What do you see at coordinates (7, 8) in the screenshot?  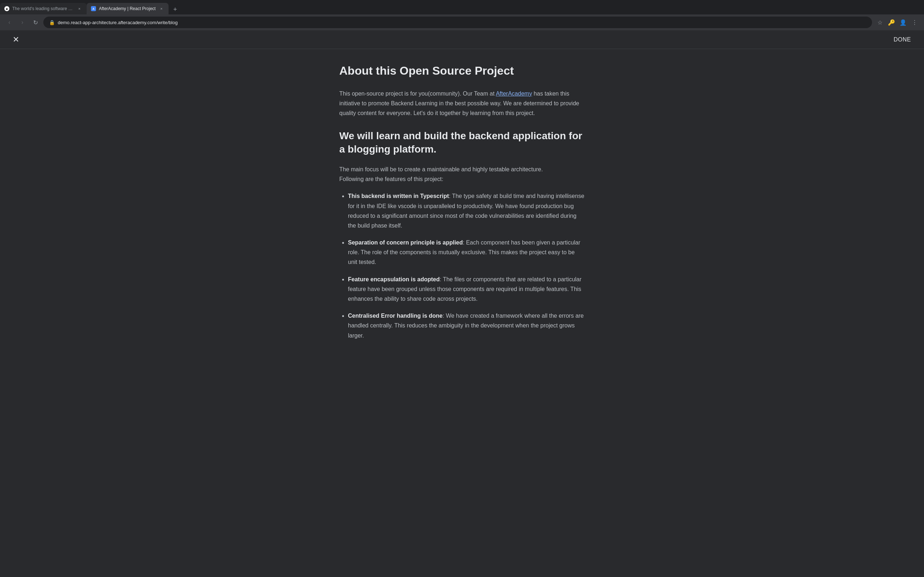 I see `github-favicon: ●` at bounding box center [7, 8].